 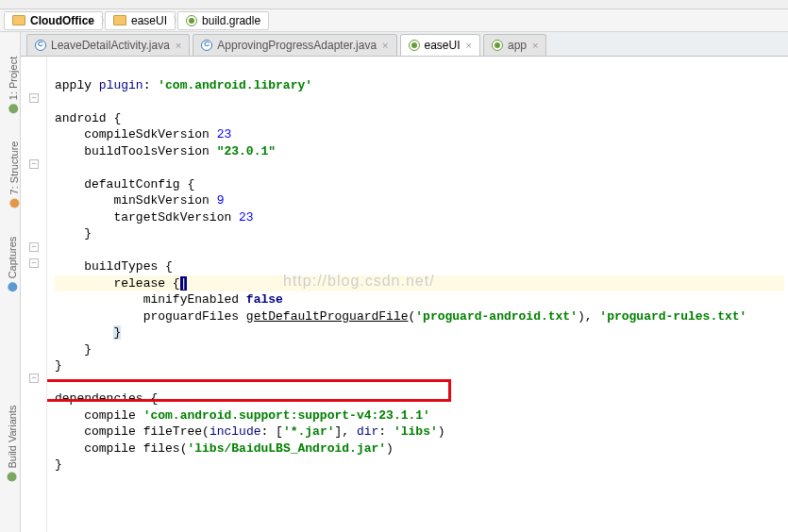 What do you see at coordinates (517, 45) in the screenshot?
I see `tab-label: app` at bounding box center [517, 45].